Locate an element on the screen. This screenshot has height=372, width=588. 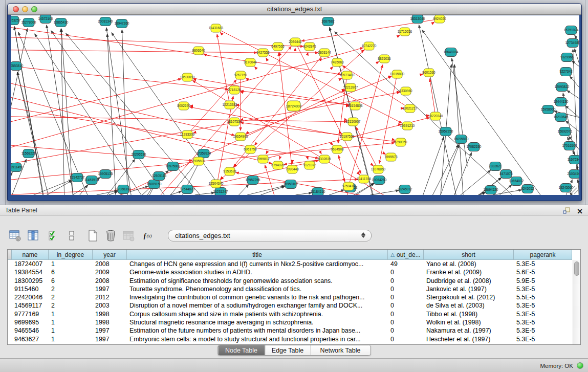
svg-text: 16958107 is located at coordinates (291, 184).